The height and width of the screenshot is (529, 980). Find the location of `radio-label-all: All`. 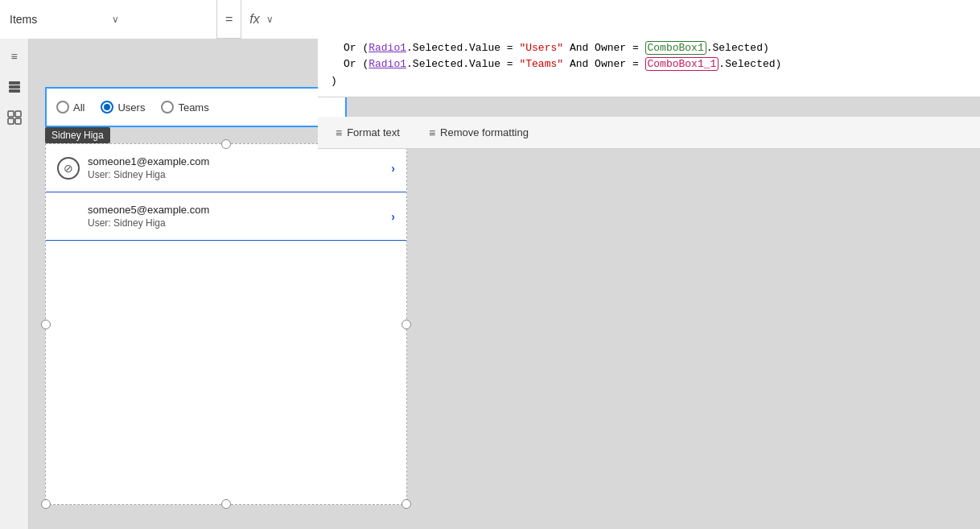

radio-label-all: All is located at coordinates (79, 108).